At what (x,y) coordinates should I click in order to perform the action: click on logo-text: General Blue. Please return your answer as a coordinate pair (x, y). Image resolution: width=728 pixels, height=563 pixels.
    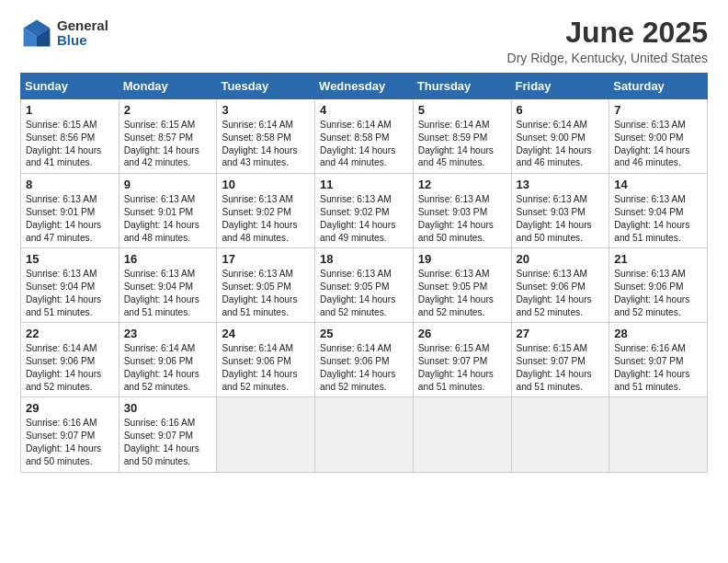
    Looking at the image, I should click on (83, 33).